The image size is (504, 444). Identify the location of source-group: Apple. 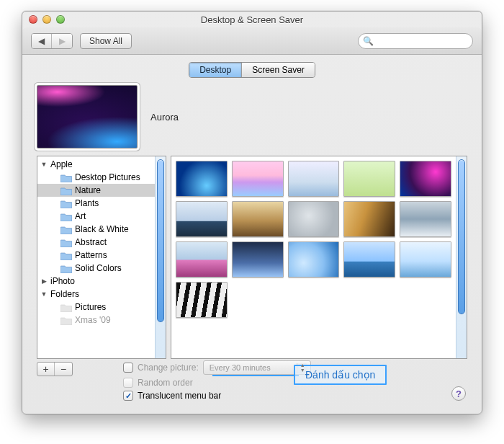
(96, 164).